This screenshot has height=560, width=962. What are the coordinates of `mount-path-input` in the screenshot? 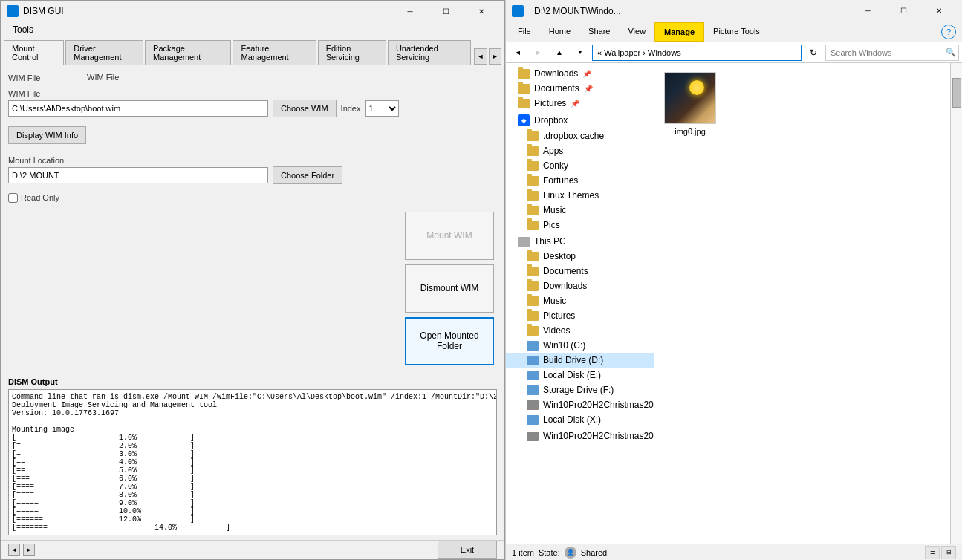 It's located at (138, 175).